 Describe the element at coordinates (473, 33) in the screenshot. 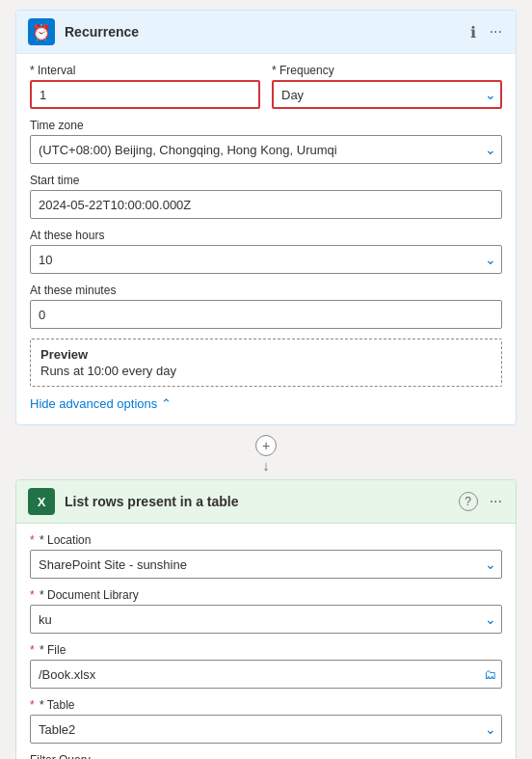

I see `recurrence-info-button: ℹ` at that location.